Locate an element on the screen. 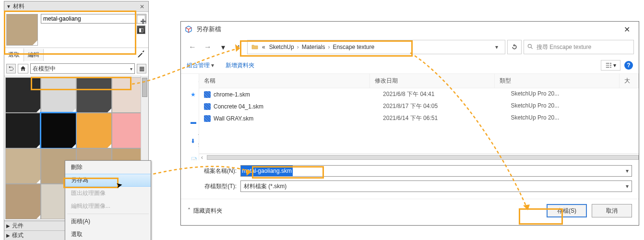 This screenshot has width=644, height=240. folder-tree: ★快速存取 ▬桌面📌 ⬇下載📌 📄文件📌 🖼圖片 is located at coordinates (190, 117).